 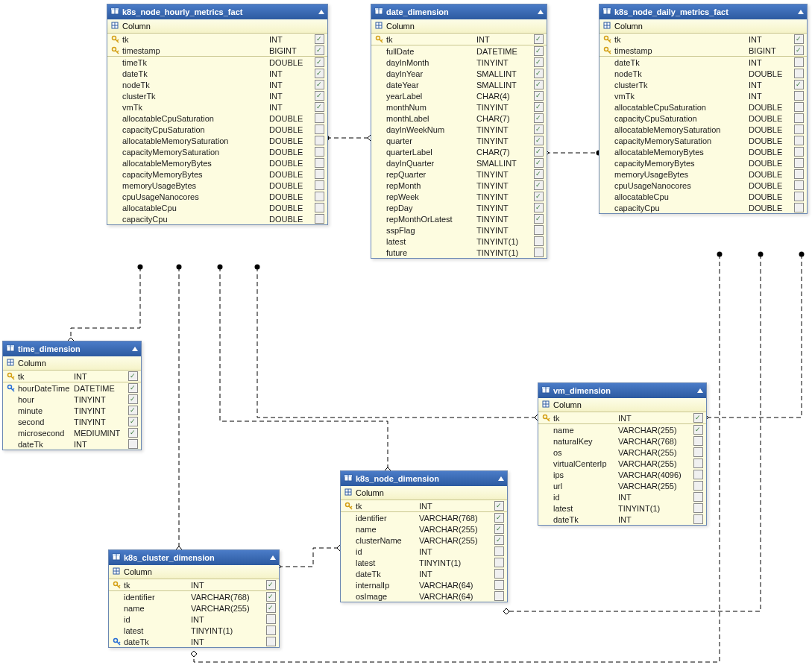 What do you see at coordinates (424, 479) in the screenshot?
I see `table-header: k8s_node_dimension` at bounding box center [424, 479].